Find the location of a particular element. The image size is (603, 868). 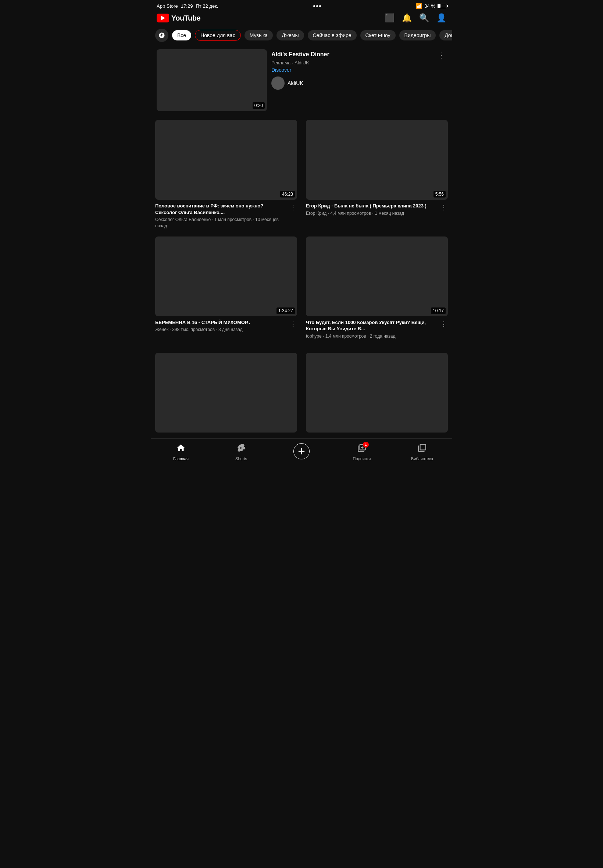

tab-home: Дома is located at coordinates (446, 36).